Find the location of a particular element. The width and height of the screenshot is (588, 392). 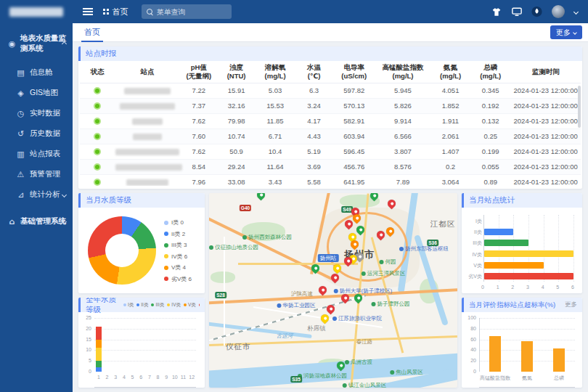

nav-home-link: 首页 is located at coordinates (116, 12).